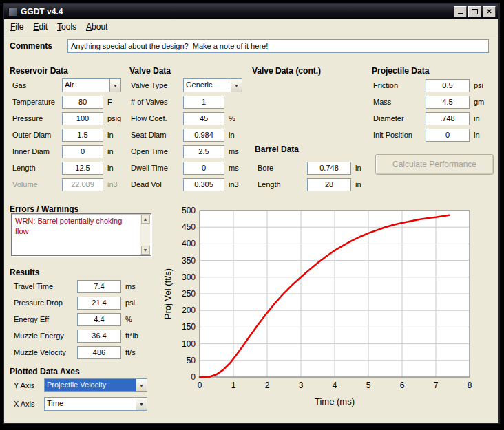  I want to click on app-icon, so click(12, 12).